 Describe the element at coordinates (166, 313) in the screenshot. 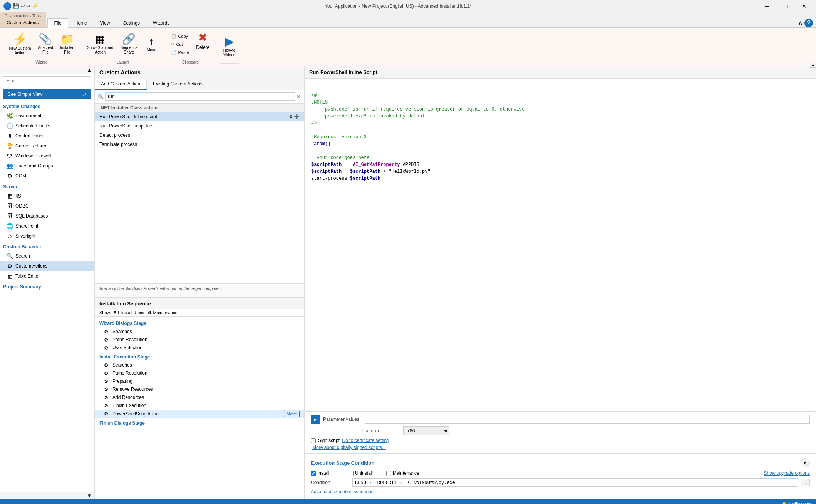

I see `show-maintenance-filter: Maintenance` at that location.